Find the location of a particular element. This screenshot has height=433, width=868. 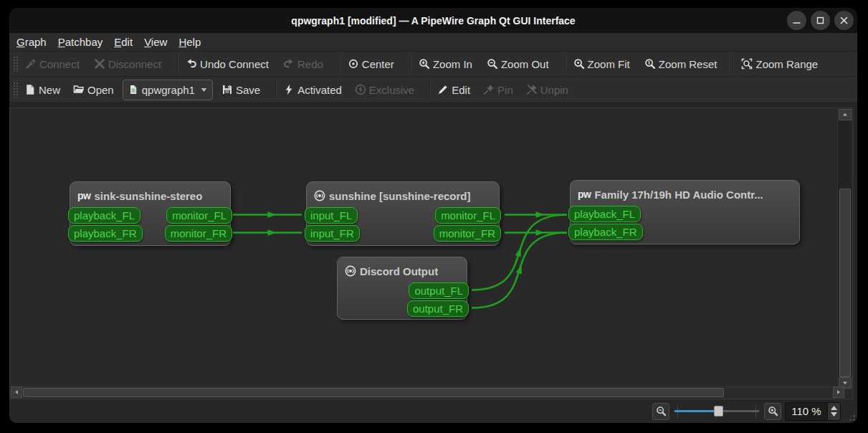

close-button is located at coordinates (844, 20).